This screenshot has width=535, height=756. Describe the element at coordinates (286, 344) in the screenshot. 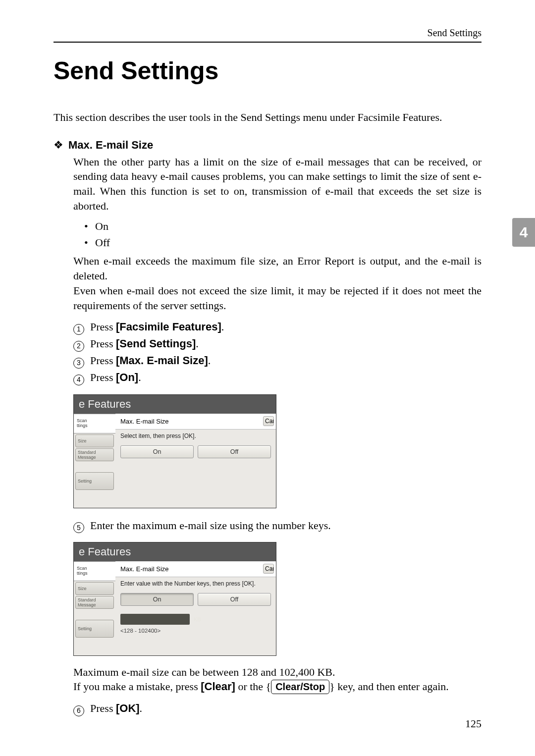

I see `step-2: Press [Send Settings].` at that location.